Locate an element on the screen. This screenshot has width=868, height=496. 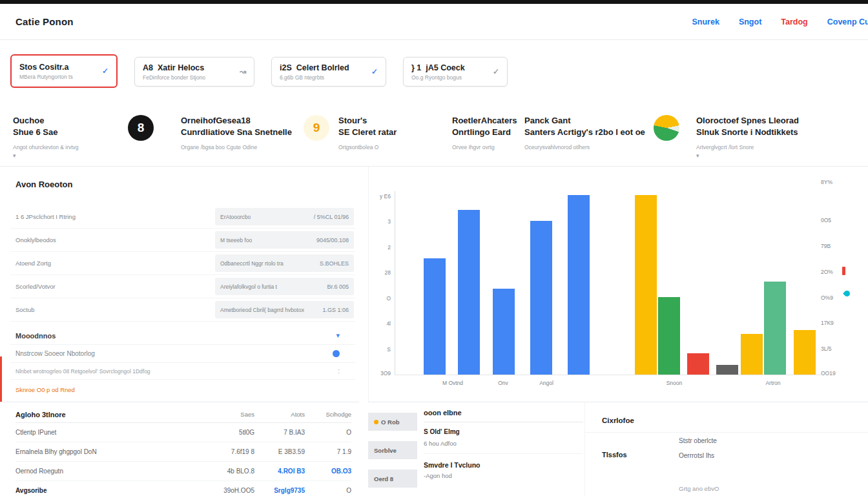
field-name: M tseeeb foo is located at coordinates (236, 240).